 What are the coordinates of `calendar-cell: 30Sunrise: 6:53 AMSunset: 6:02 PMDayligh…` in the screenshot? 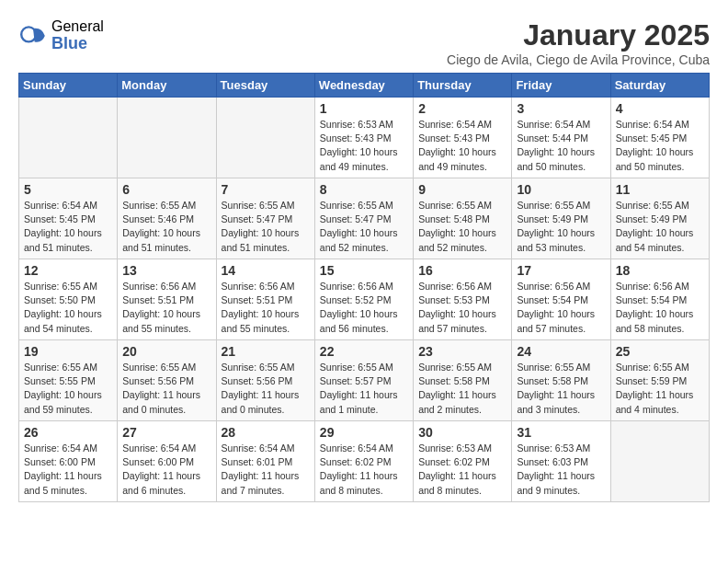 It's located at (463, 462).